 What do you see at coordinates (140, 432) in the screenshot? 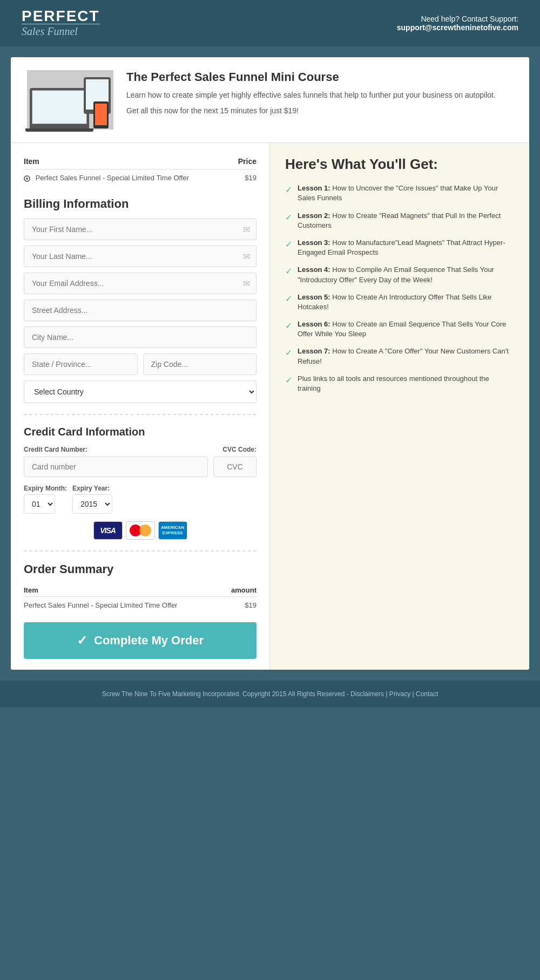
I see `cc-title: Credit Card Information` at bounding box center [140, 432].